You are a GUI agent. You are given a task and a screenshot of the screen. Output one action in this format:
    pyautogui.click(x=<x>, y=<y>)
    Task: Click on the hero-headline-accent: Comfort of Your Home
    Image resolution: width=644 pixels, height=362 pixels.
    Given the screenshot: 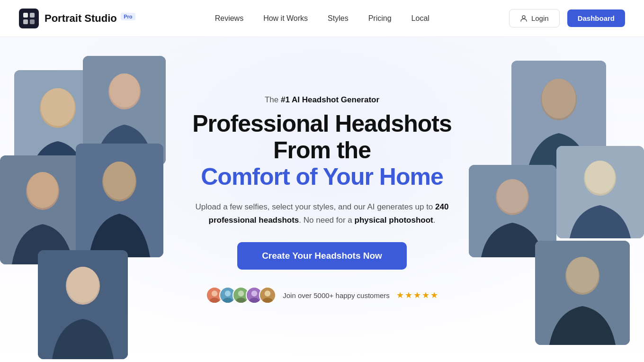 What is the action you would take?
    pyautogui.click(x=322, y=177)
    